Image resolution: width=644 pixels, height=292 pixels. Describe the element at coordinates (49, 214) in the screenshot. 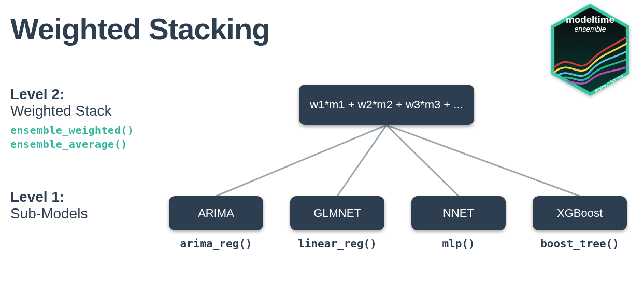

I see `level1-subheading: Sub-Models` at that location.